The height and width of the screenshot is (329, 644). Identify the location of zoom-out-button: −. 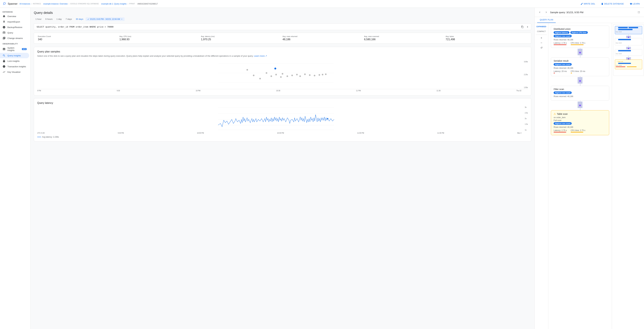
(541, 43).